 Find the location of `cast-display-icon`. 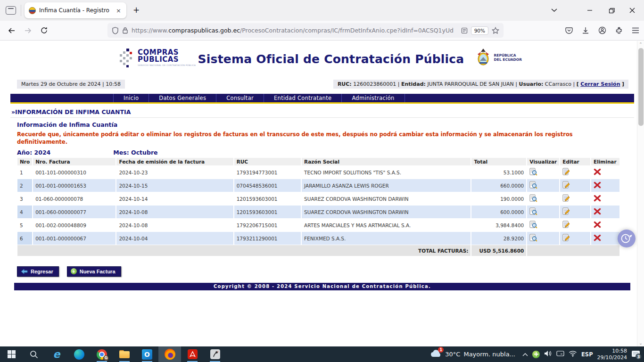

cast-display-icon is located at coordinates (560, 354).